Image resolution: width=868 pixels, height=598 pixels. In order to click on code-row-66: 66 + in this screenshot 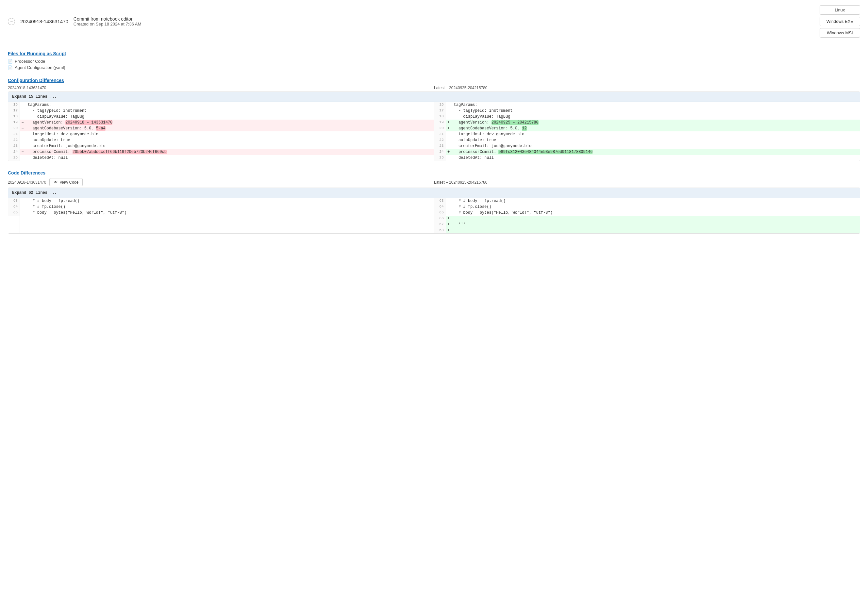, I will do `click(434, 219)`.